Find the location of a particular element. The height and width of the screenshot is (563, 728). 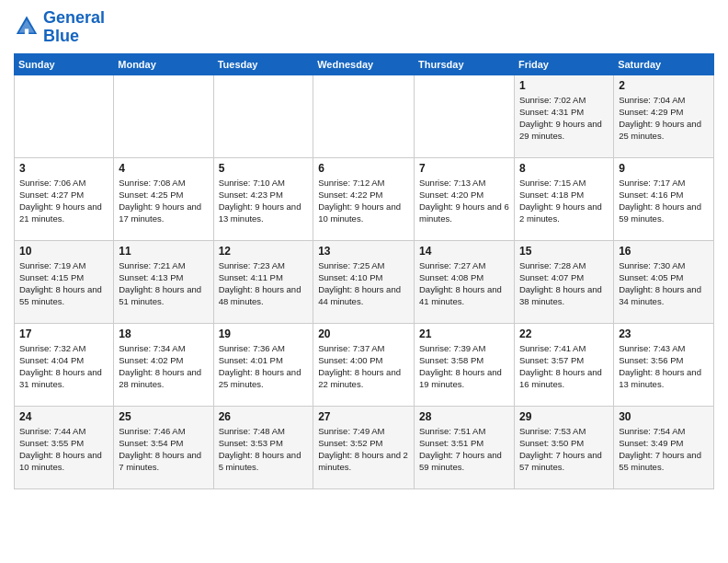

day-info: Sunrise: 7:02 AMSunset: 4:31 PMDaylight:… is located at coordinates (564, 118).